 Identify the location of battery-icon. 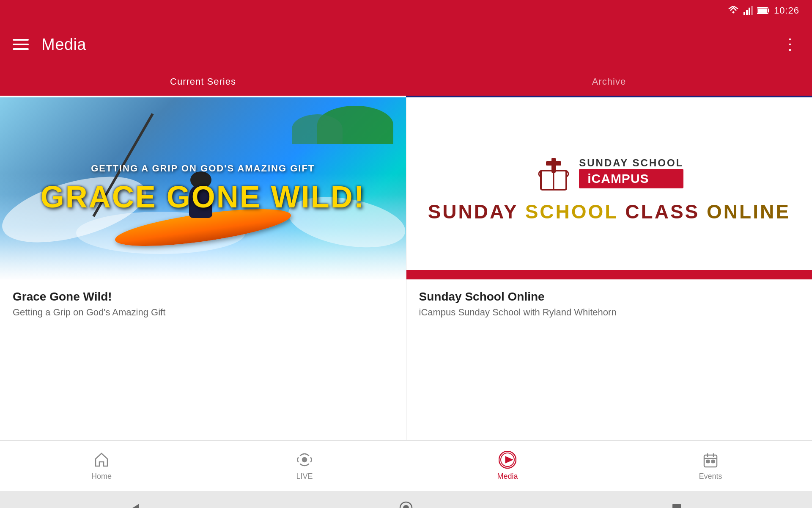
(763, 11).